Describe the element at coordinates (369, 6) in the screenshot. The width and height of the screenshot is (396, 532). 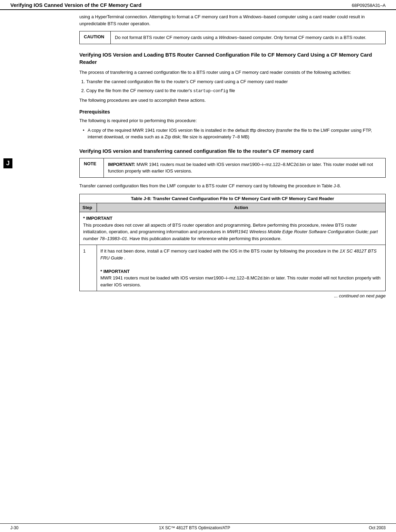
I see `page-header-docnum: 68P09258A31–A` at that location.